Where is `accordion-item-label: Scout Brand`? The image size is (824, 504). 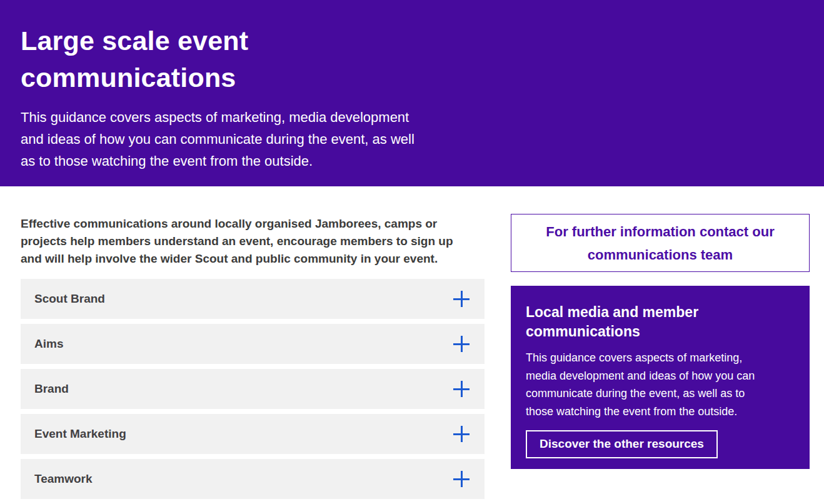 accordion-item-label: Scout Brand is located at coordinates (70, 299).